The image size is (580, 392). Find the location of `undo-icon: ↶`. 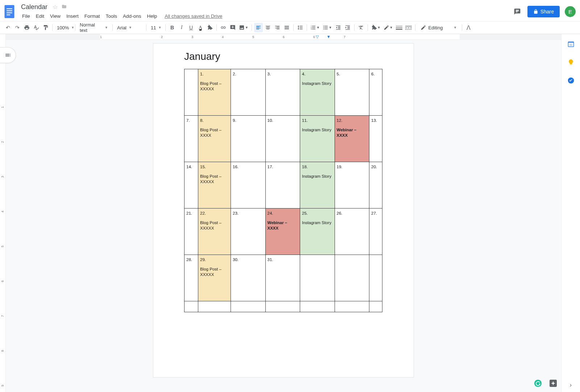

undo-icon: ↶ is located at coordinates (8, 28).